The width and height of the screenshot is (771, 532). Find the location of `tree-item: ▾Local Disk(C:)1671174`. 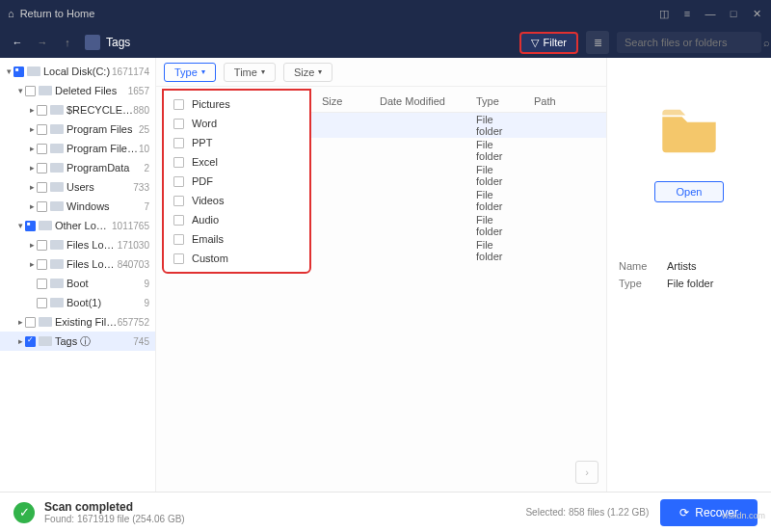

tree-item: ▾Local Disk(C:)1671174 is located at coordinates (77, 71).